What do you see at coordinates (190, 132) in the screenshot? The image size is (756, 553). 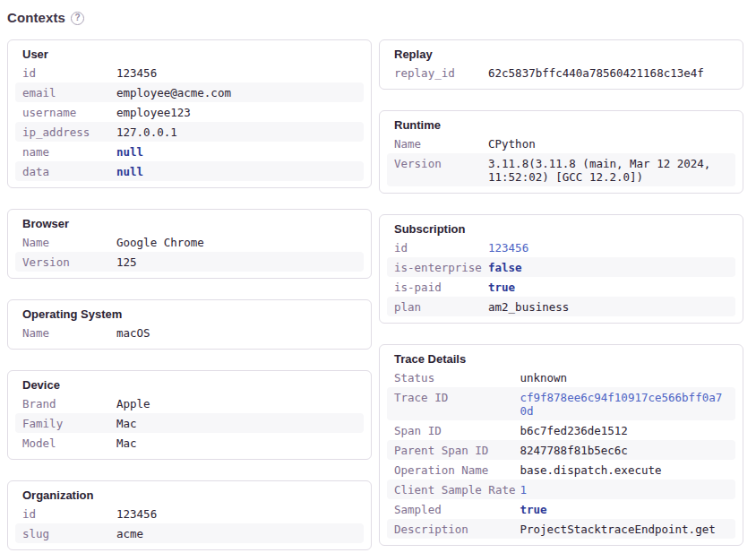 I see `context-row: ip_address127.0.0.1` at bounding box center [190, 132].